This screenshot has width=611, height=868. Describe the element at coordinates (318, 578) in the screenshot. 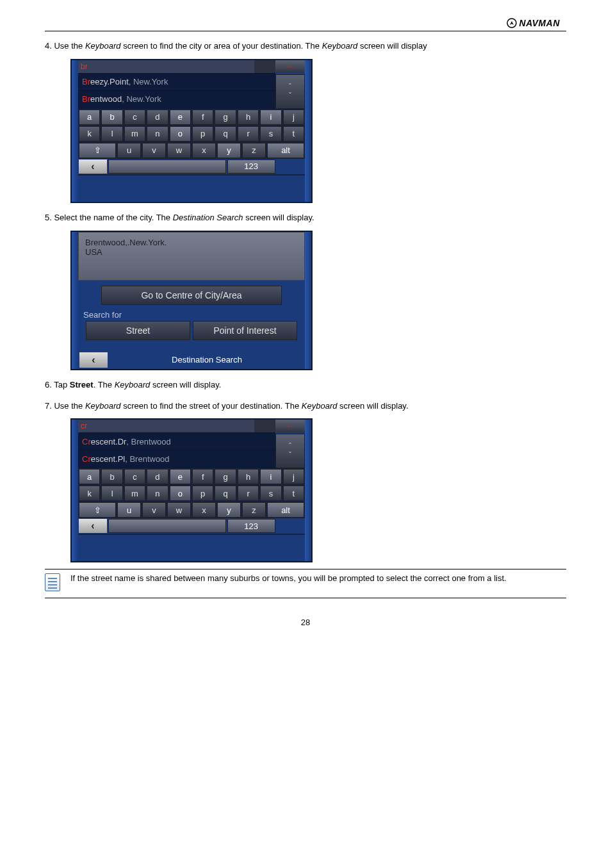

I see `note-text: If the street name is shared between man…` at that location.